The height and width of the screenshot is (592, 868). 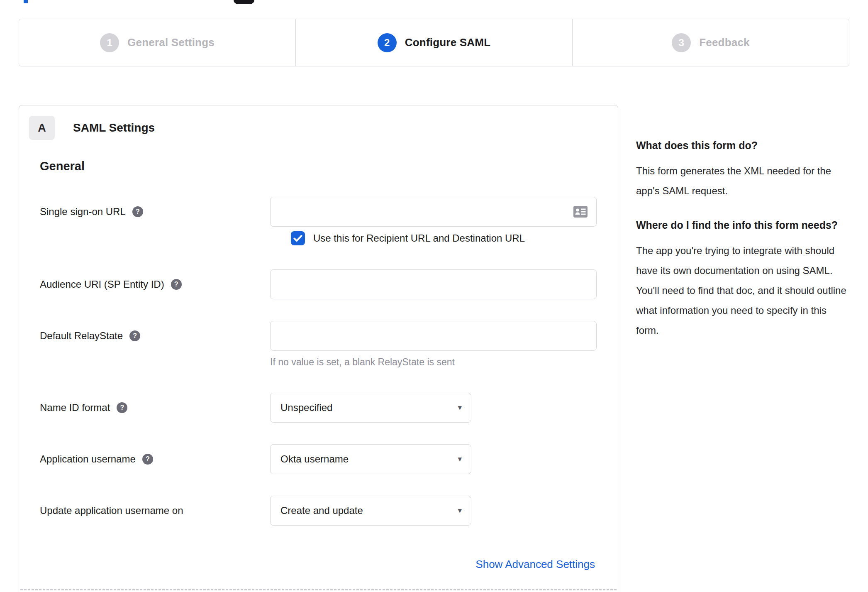 What do you see at coordinates (155, 212) in the screenshot?
I see `field-label-cell: Single sign-on URL ?` at bounding box center [155, 212].